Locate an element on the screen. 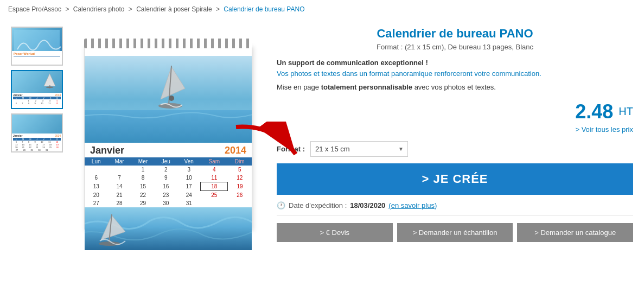 The width and height of the screenshot is (644, 286). table-row: 1 2 3 4 5 is located at coordinates (168, 169).